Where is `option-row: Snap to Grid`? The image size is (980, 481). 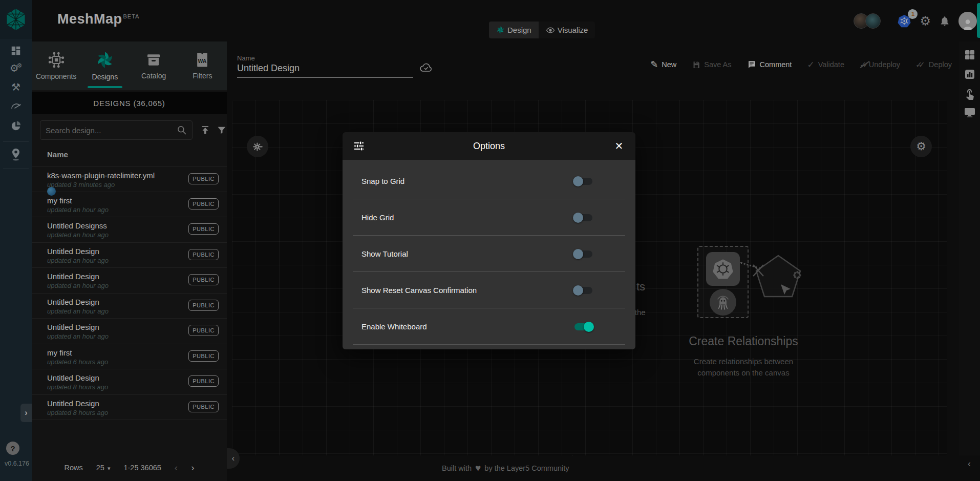 option-row: Snap to Grid is located at coordinates (489, 181).